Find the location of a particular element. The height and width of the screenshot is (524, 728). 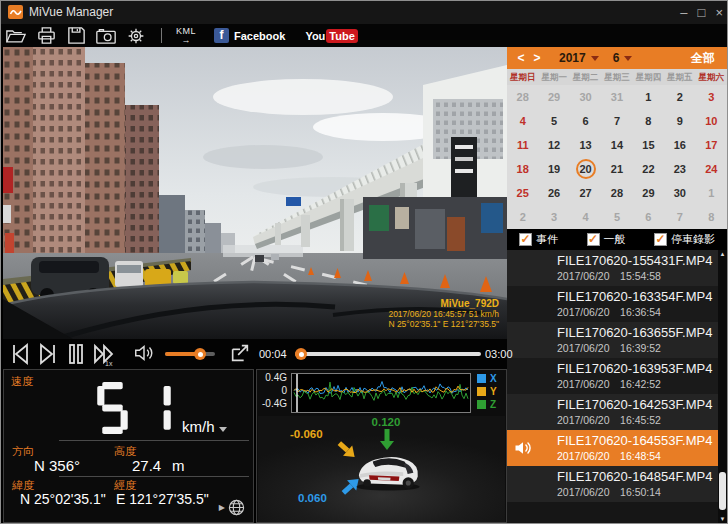

file-item: FILE170620-155431F.MP42017/06/20 15:54:5… is located at coordinates (612, 268).